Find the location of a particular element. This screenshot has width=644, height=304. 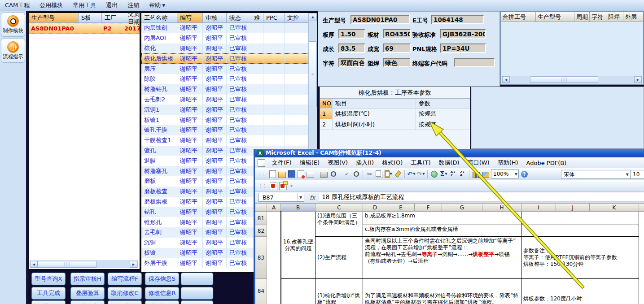

instruction-audit-button: 指示审核H is located at coordinates (88, 279).